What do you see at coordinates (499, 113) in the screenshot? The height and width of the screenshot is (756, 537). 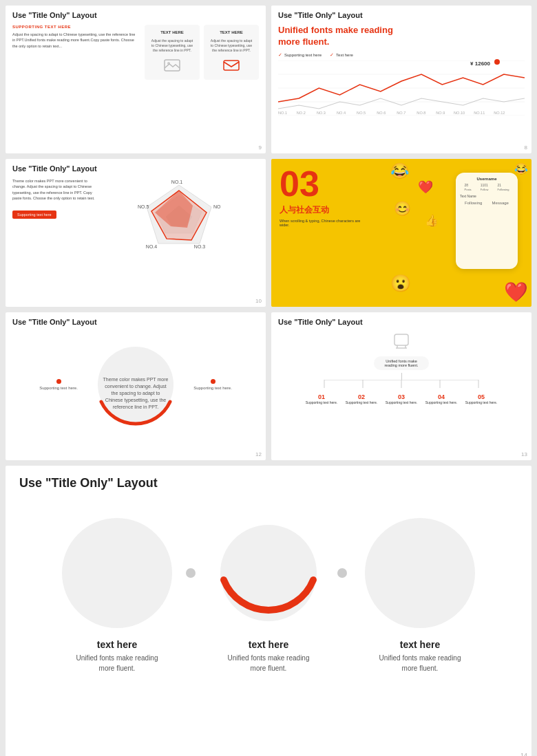 I see `svg-text: NO.12` at bounding box center [499, 113].